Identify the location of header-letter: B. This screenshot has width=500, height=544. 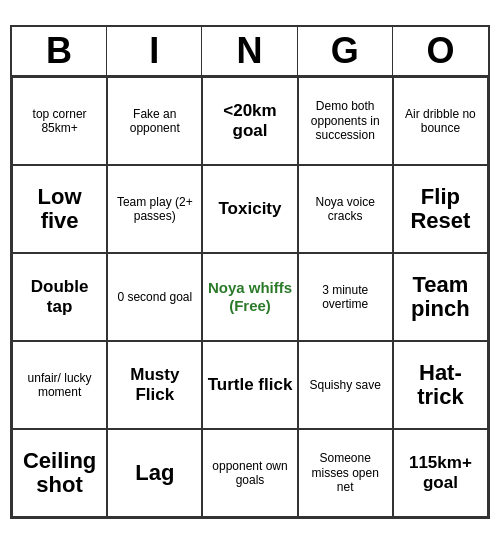
(60, 51).